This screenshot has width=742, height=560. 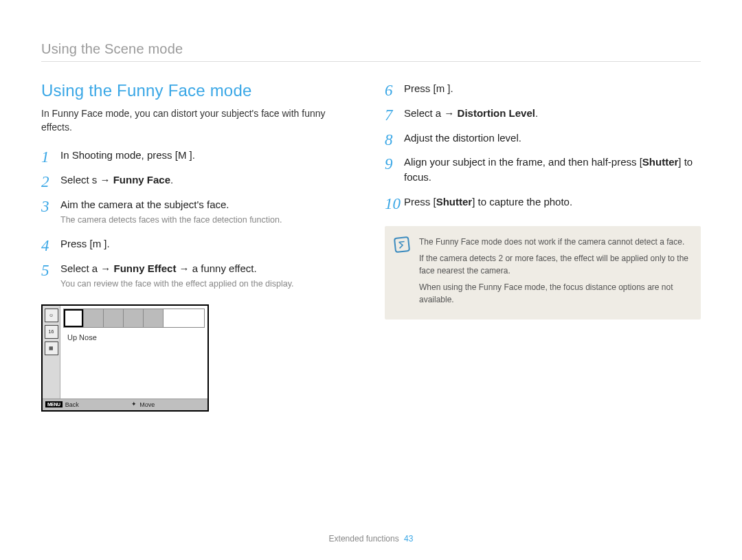 What do you see at coordinates (392, 203) in the screenshot?
I see `step-number: 10` at bounding box center [392, 203].